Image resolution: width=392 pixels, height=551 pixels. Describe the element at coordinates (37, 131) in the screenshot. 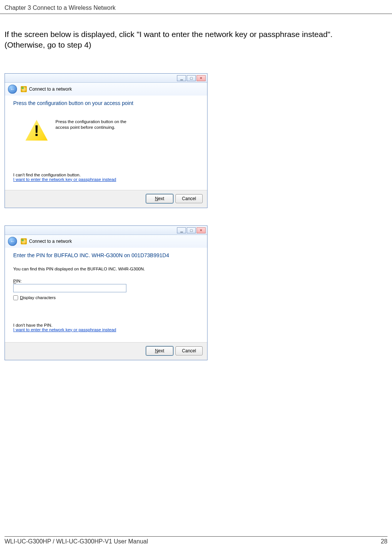

I see `warning-icon: !` at that location.